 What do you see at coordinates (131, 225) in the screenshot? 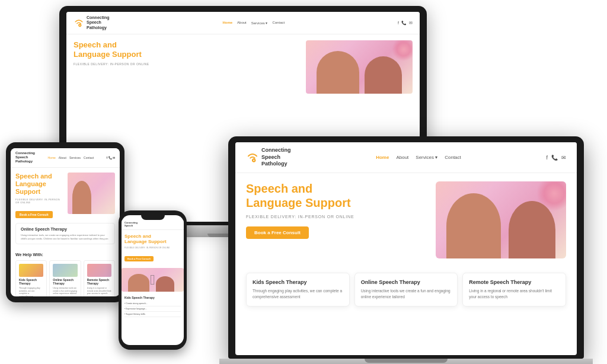
I see `phone-logo: Connecting Speech` at bounding box center [131, 225].